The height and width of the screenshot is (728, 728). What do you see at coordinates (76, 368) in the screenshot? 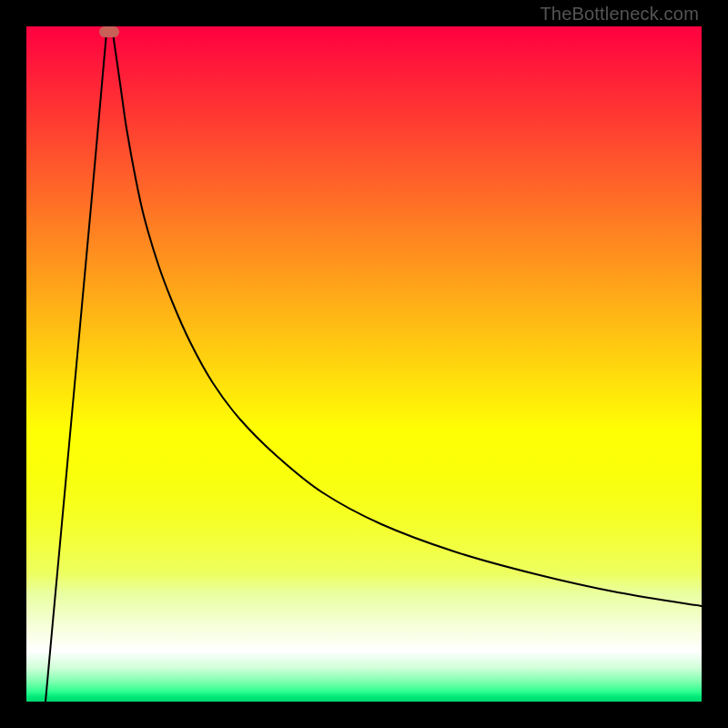
I see `curve-left-branch` at bounding box center [76, 368].